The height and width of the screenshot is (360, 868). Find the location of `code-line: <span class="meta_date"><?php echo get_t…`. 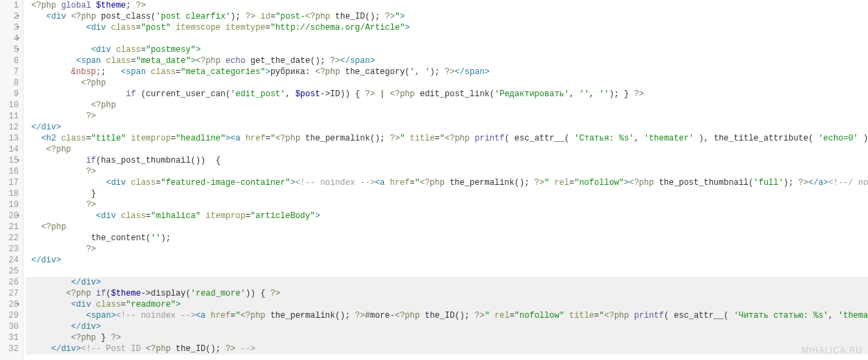

code-line: <span class="meta_date"><?php echo get_t… is located at coordinates (447, 61).